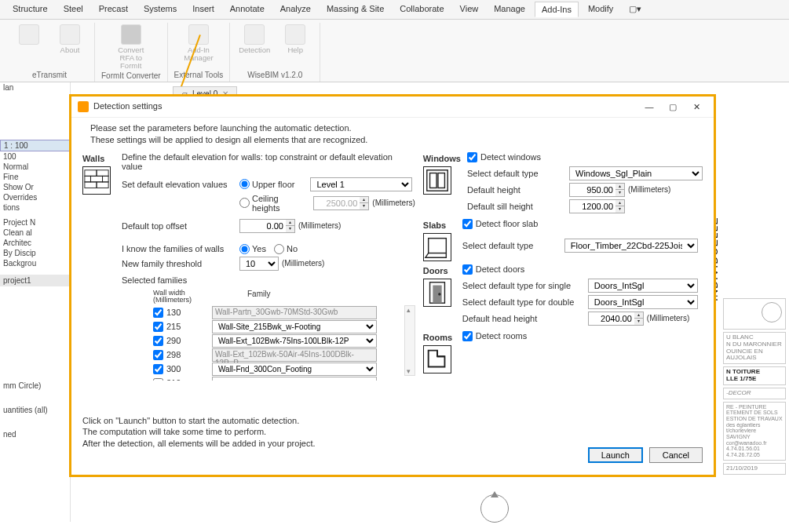 This screenshot has width=789, height=532. I want to click on label: Default top offset, so click(181, 226).